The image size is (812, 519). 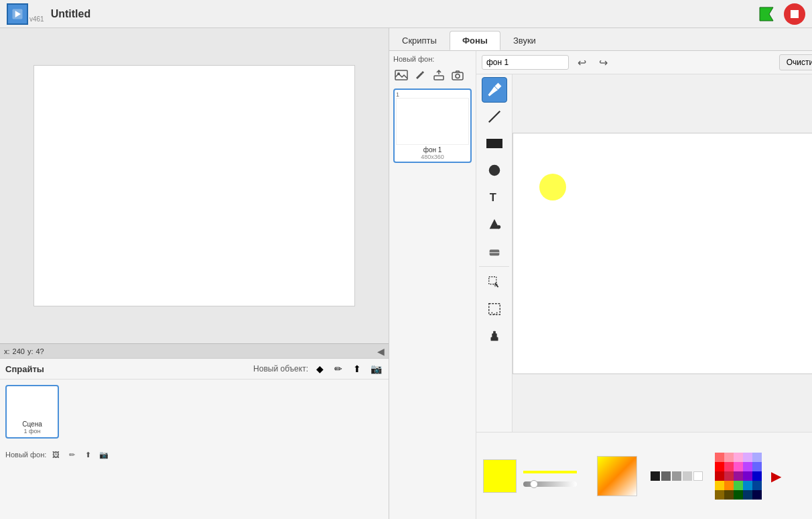 I want to click on line-tool-button, so click(x=494, y=117).